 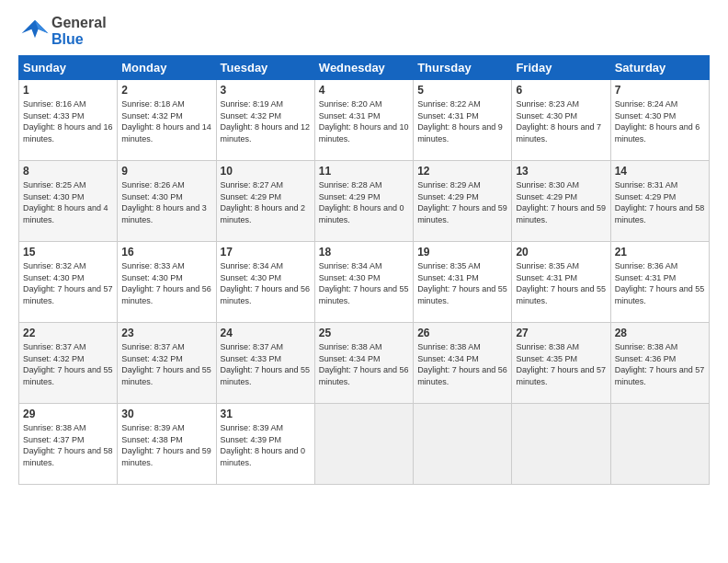 I want to click on day-info: Sunrise: 8:22 AMSunset: 4:31 PMDaylight:…, so click(x=460, y=121).